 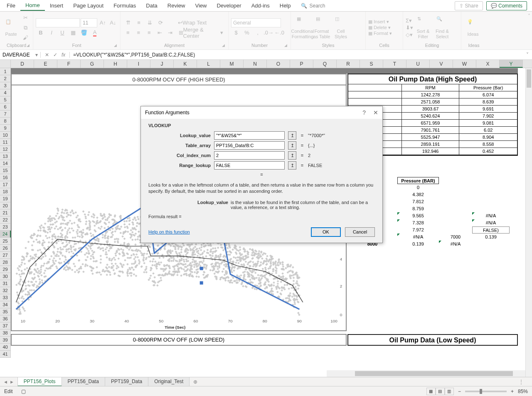 What do you see at coordinates (5, 354) in the screenshot?
I see `row-header: 41` at bounding box center [5, 354].